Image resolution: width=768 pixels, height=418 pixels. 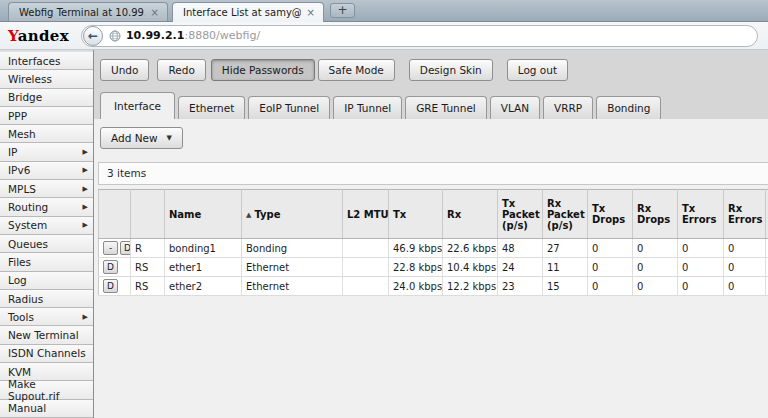 I want to click on sidebar-item-label: Radius, so click(x=26, y=299).